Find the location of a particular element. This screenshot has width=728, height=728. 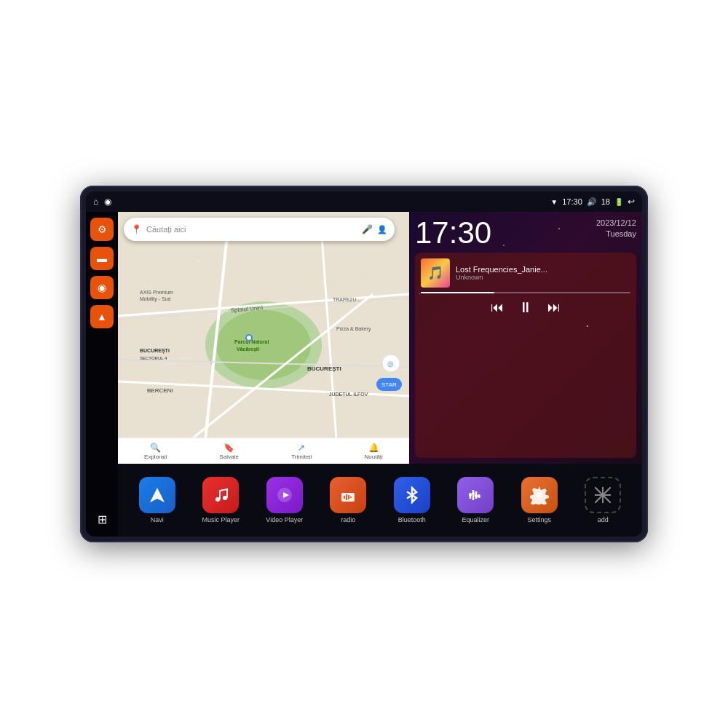

map-search-placeholder: Căutați aici is located at coordinates (252, 229).